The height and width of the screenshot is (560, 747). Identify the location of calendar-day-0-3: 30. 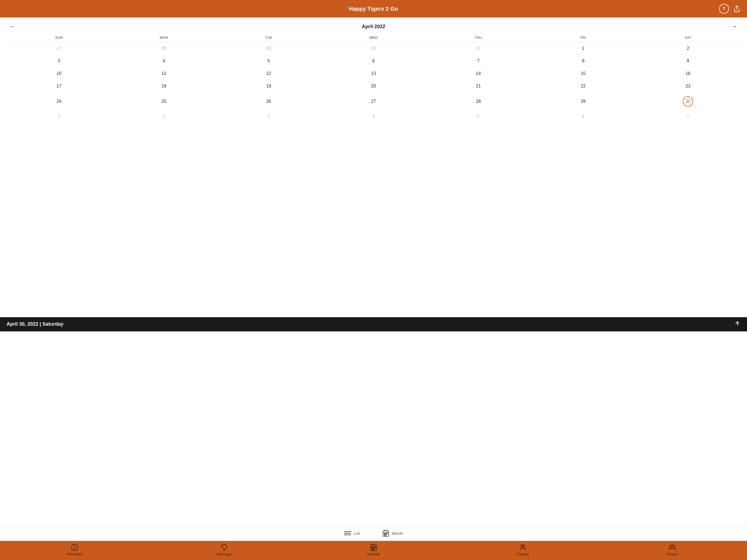
(374, 49).